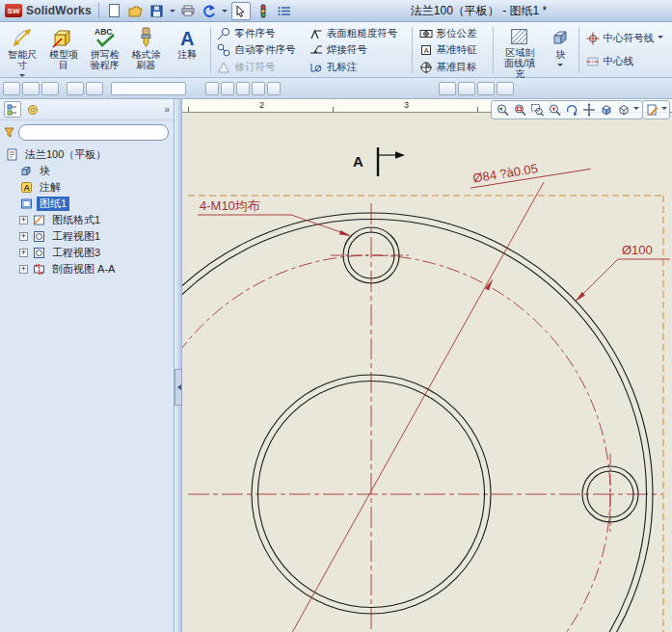  What do you see at coordinates (316, 34) in the screenshot?
I see `surface-finish-icon` at bounding box center [316, 34].